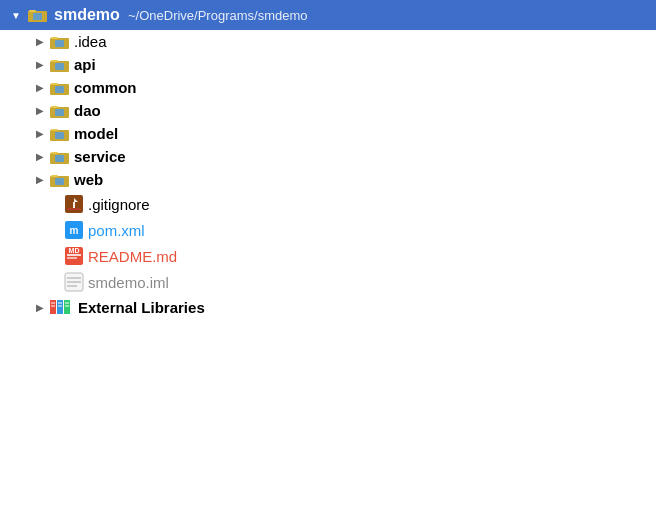  I want to click on external-libraries: ▶ External Libraries, so click(328, 307).